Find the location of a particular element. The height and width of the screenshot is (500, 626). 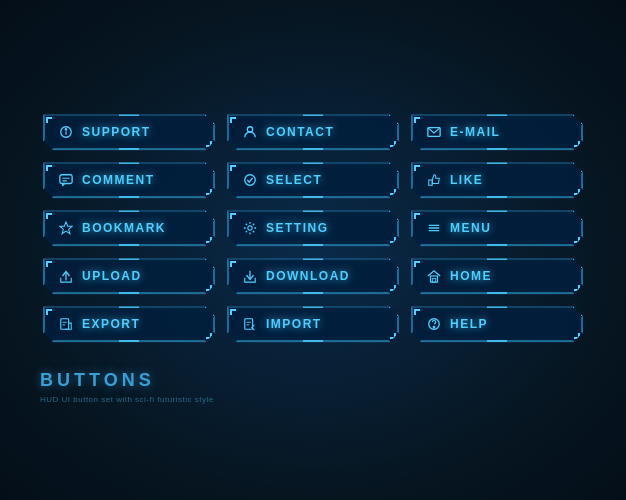

setting-button: SETTING is located at coordinates (313, 228).